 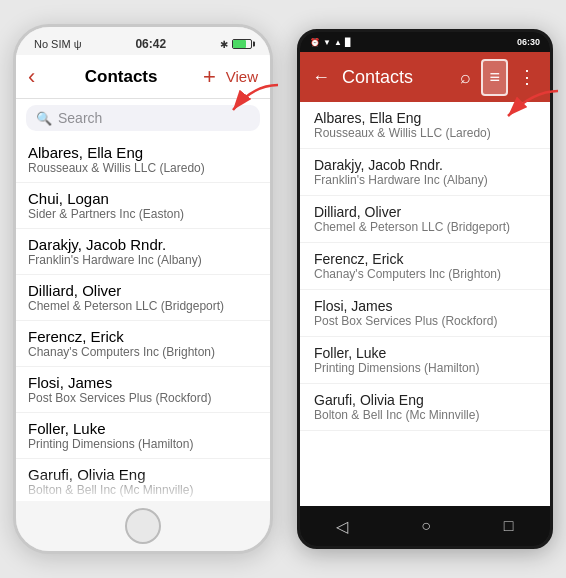 What do you see at coordinates (143, 214) in the screenshot?
I see `ios-contact-company: Sider & Partners Inc (Easton)` at bounding box center [143, 214].